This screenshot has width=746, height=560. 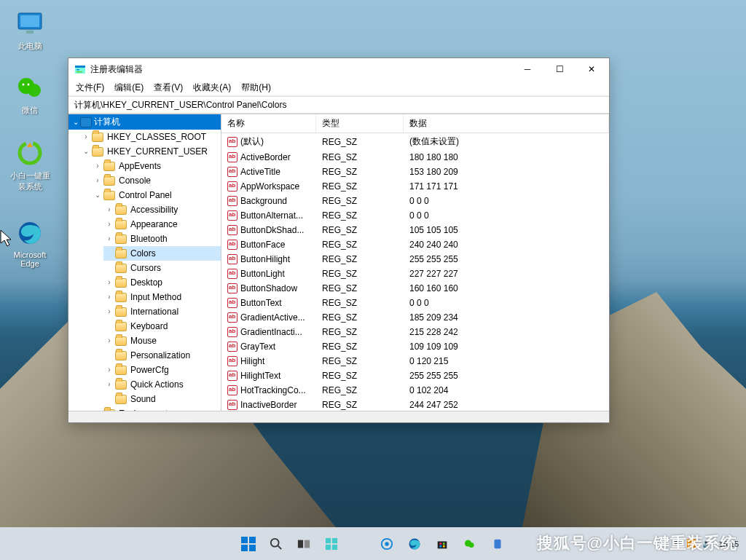 What do you see at coordinates (150, 137) in the screenshot?
I see `tree-hkcr: ›HKEY_CLASSES_ROOT` at bounding box center [150, 137].